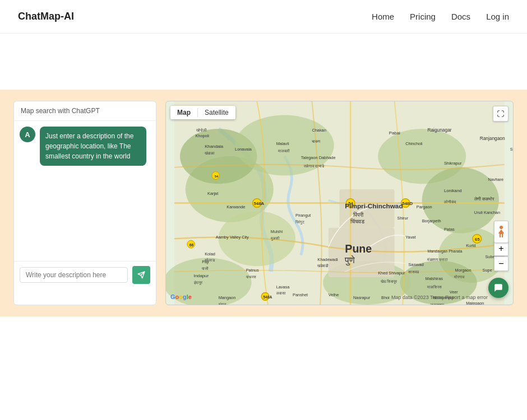 The height and width of the screenshot is (420, 527). I want to click on nav-home: Home, so click(383, 17).